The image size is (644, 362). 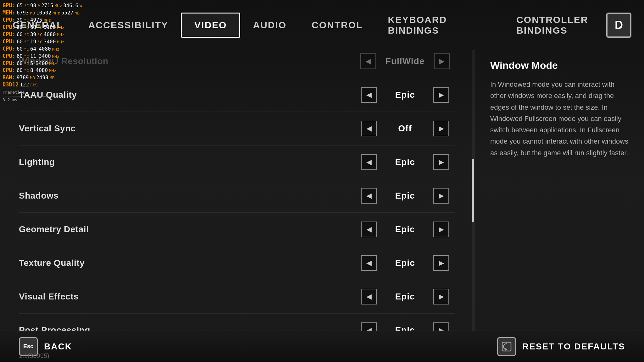 I want to click on setting-control-visual-effects: ◀ Epic ▶, so click(x=405, y=297).